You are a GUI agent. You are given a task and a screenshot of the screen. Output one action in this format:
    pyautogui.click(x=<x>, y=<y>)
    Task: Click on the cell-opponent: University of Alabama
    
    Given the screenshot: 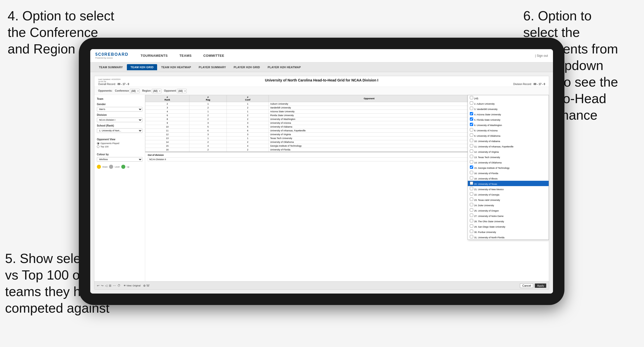 What is the action you would take?
    pyautogui.click(x=369, y=127)
    